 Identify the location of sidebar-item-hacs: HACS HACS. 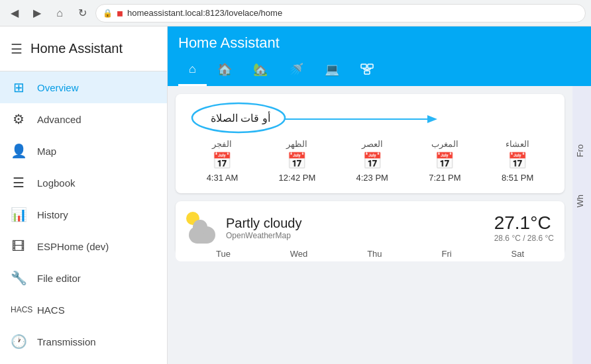
(83, 310).